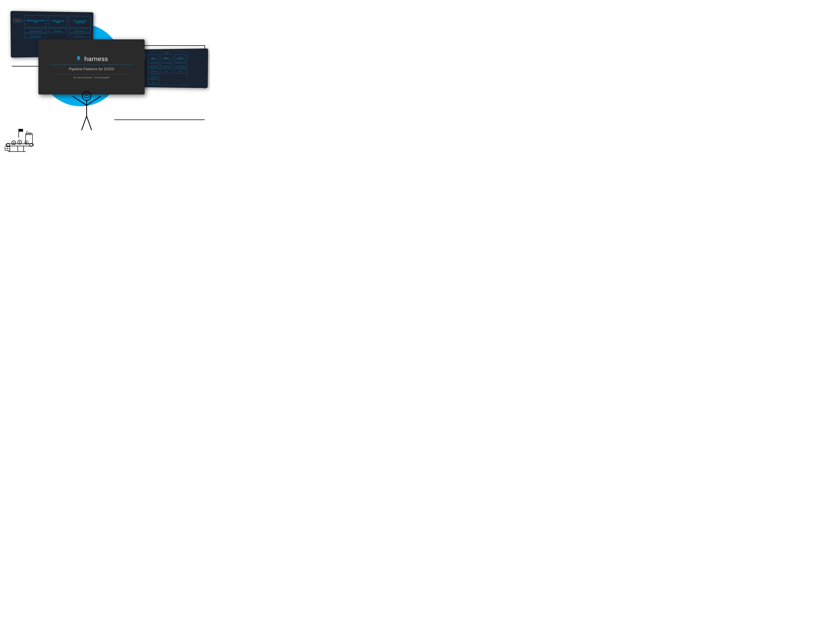  I want to click on stage1-sub1: Prepare Infrastructure, so click(36, 31).